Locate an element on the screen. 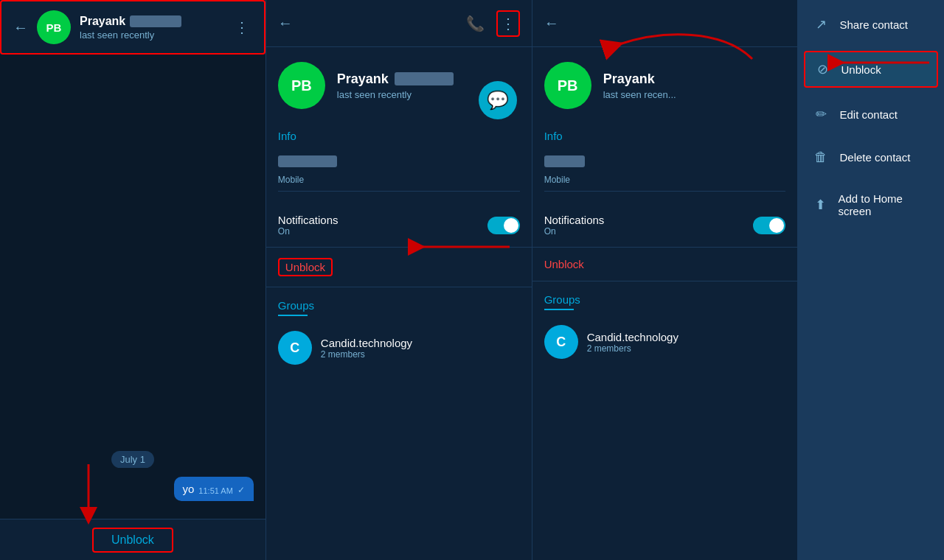 The height and width of the screenshot is (560, 944). group-info: Candid.technology 2 members is located at coordinates (367, 348).